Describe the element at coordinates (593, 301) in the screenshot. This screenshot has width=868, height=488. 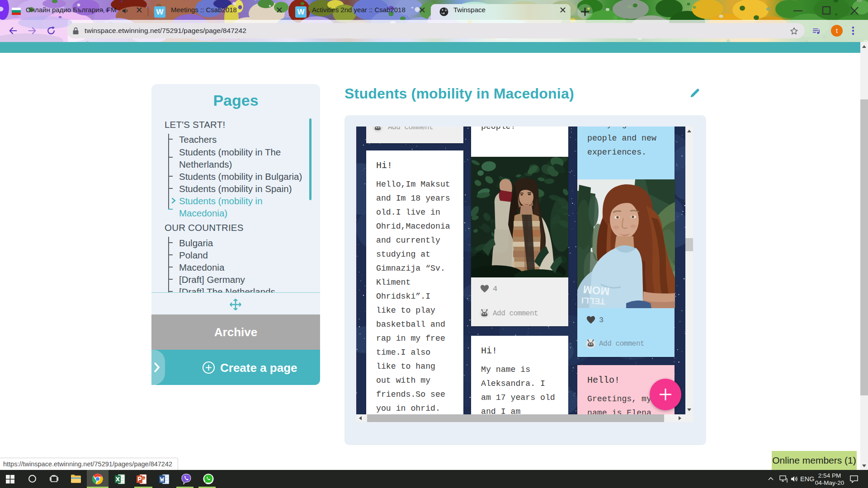
I see `svg-text: TELLI` at that location.